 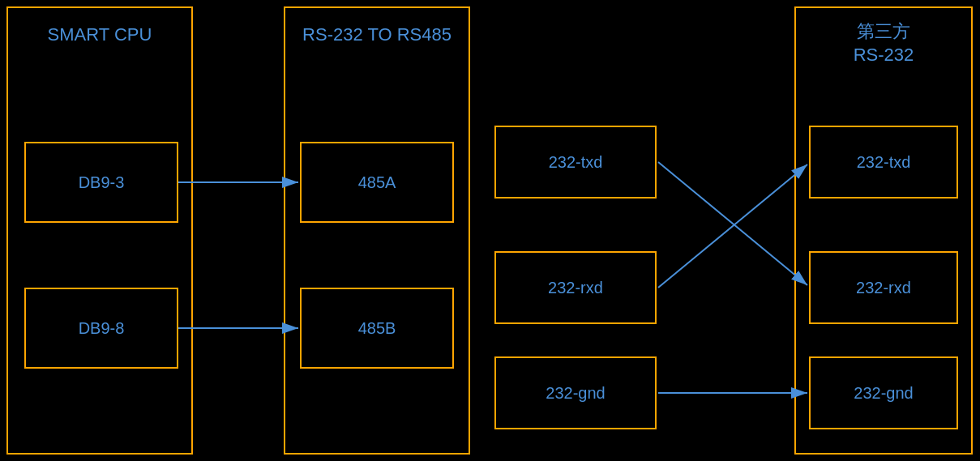 What do you see at coordinates (733, 224) in the screenshot?
I see `txd-to-3rd-rxd-arrow` at bounding box center [733, 224].